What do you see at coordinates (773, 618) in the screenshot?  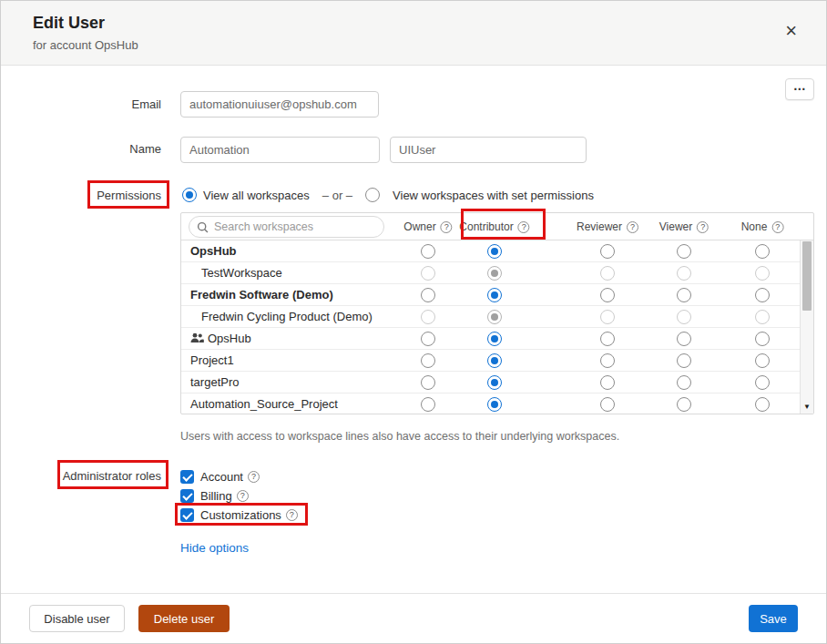 I see `save-button: Save` at bounding box center [773, 618].